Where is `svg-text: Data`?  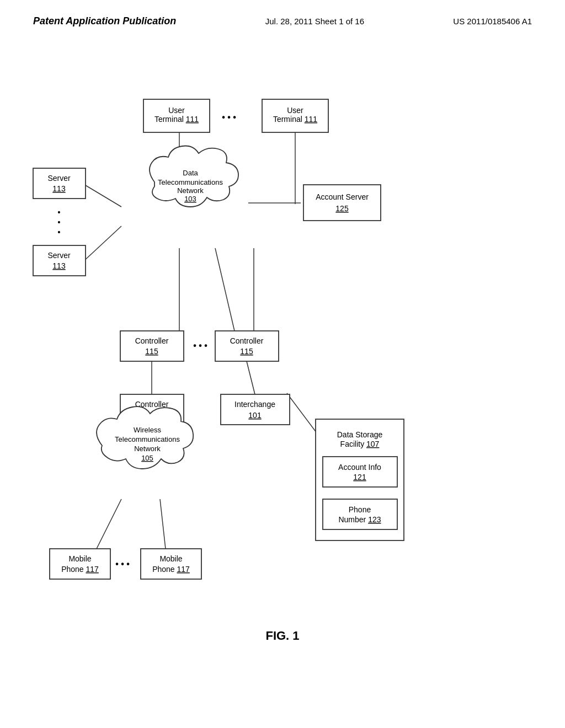
svg-text: Data is located at coordinates (190, 173).